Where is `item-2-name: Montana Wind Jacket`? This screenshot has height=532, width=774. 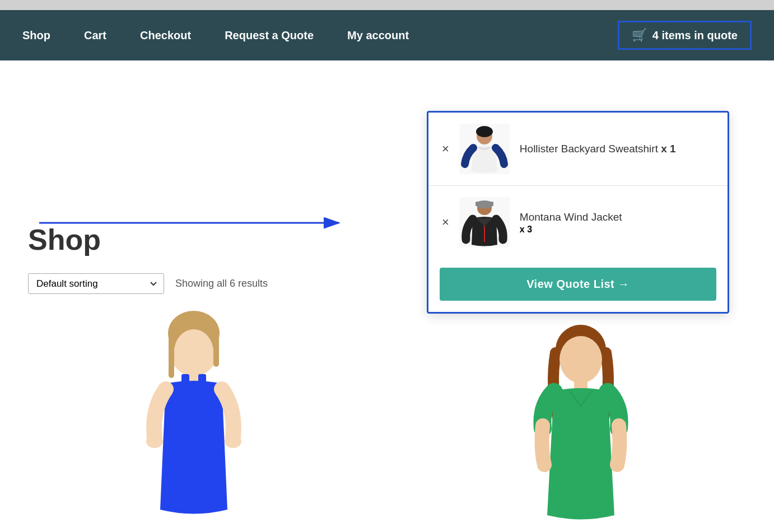
item-2-name: Montana Wind Jacket is located at coordinates (617, 217).